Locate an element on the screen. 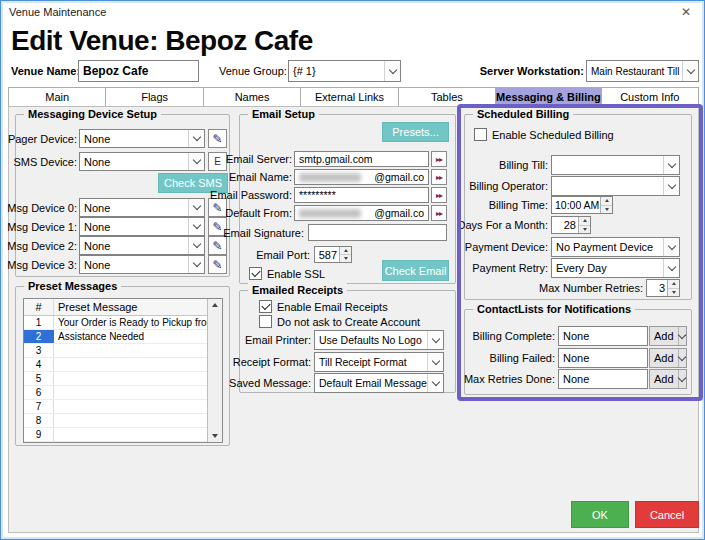  enable-scheduled-billing-label: Enable Scheduled Billing is located at coordinates (553, 135).